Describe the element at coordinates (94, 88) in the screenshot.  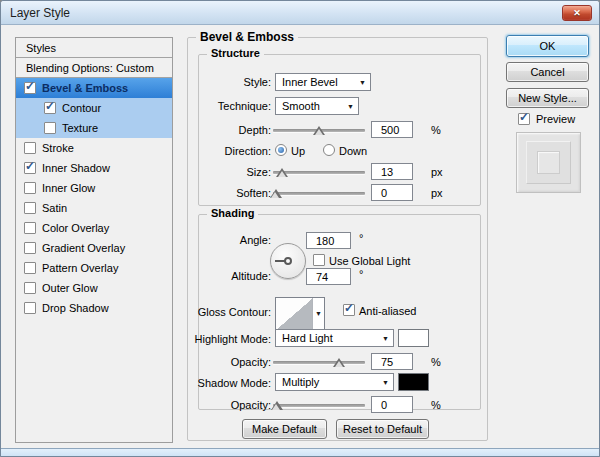
I see `sidebar-item-bevel-emboss: ✓ Bevel & Emboss` at that location.